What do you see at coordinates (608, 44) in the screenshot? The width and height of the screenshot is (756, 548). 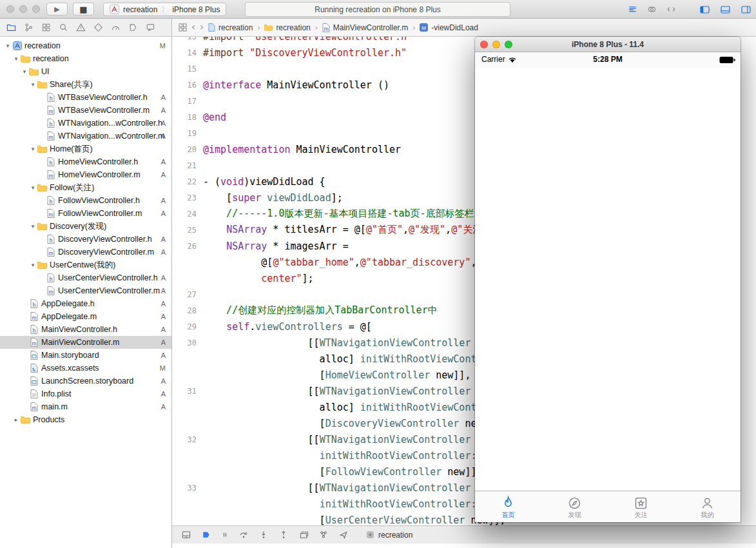 I see `simulator-titlebar: iPhone 8 Plus - 11.4` at bounding box center [608, 44].